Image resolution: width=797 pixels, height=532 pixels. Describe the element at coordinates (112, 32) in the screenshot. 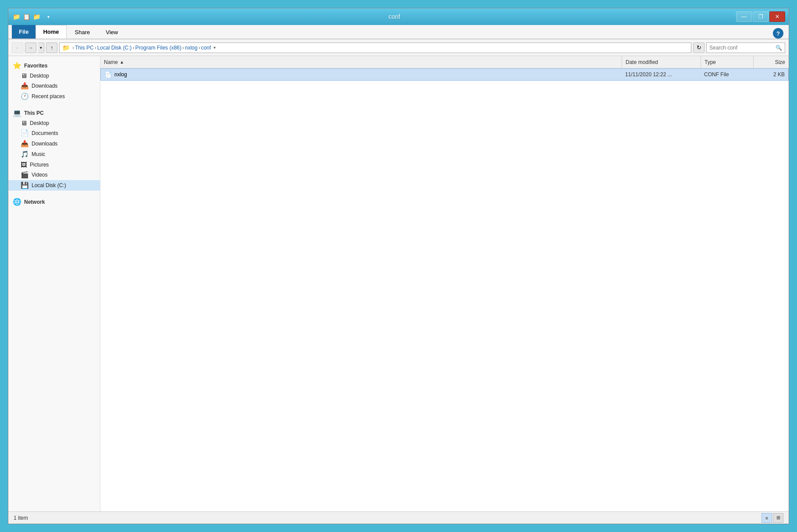

I see `tab-view: View` at that location.